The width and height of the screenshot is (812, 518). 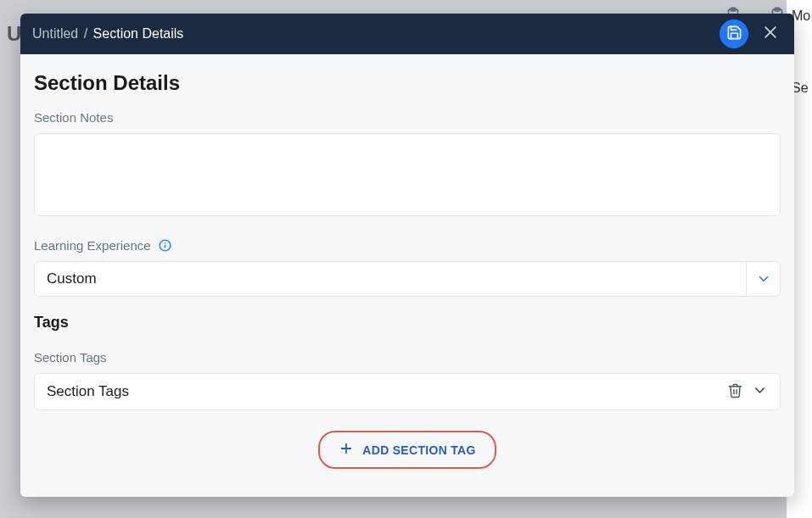 What do you see at coordinates (407, 34) in the screenshot?
I see `modal-header: Untitled / Section Details` at bounding box center [407, 34].